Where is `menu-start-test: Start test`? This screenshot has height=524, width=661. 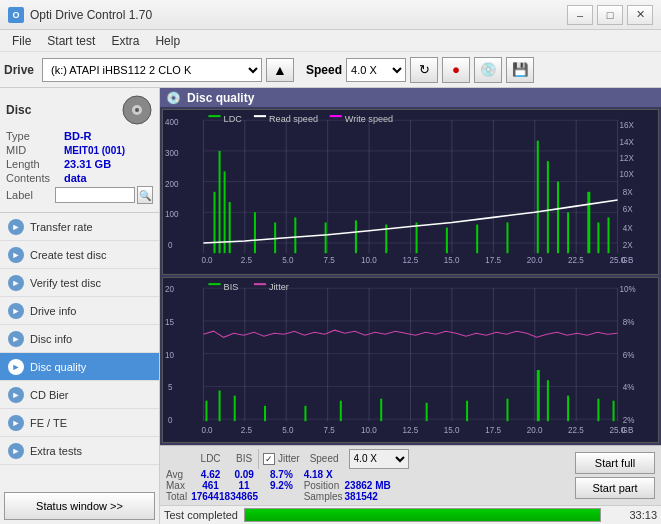 menu-start-test: Start test is located at coordinates (71, 41).